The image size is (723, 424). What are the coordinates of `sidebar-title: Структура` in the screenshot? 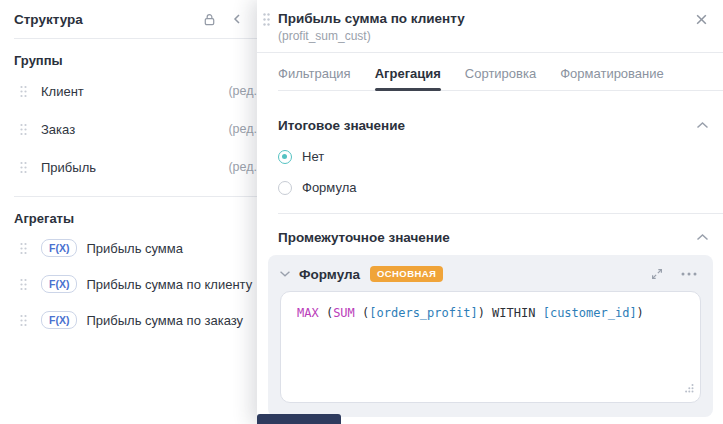 It's located at (108, 20).